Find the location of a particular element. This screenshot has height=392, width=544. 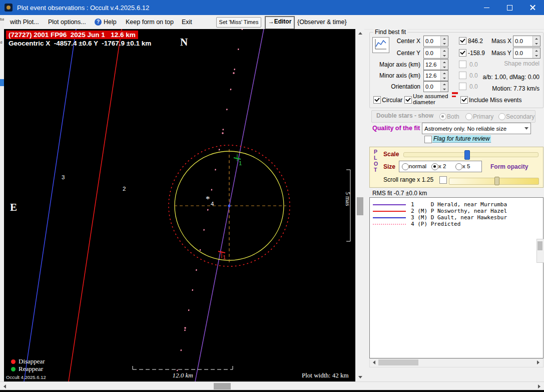

orientation-spinner is located at coordinates (436, 87).